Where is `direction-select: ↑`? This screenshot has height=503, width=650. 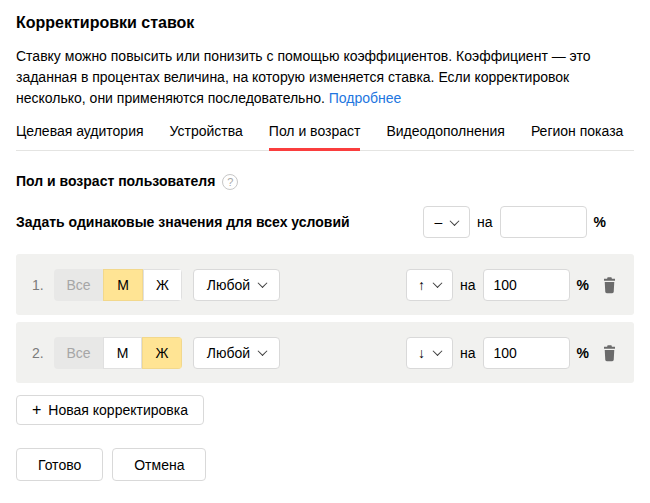
direction-select: ↑ is located at coordinates (430, 285).